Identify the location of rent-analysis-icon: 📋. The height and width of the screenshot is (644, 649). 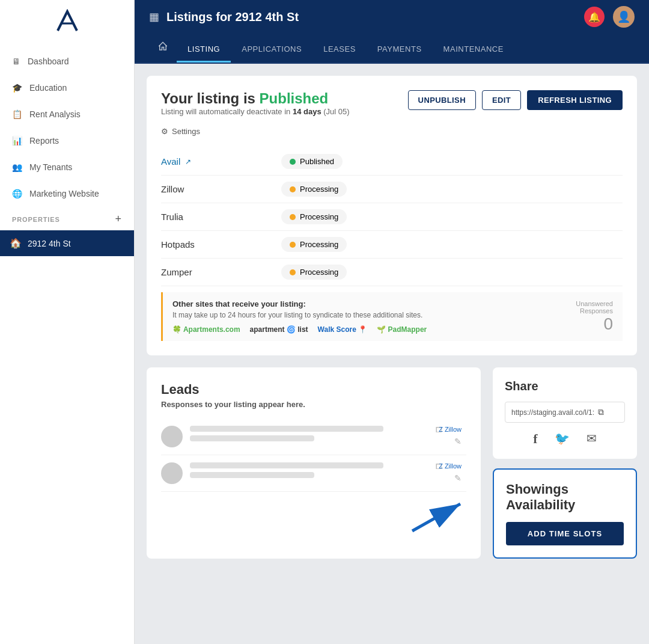
(17, 114).